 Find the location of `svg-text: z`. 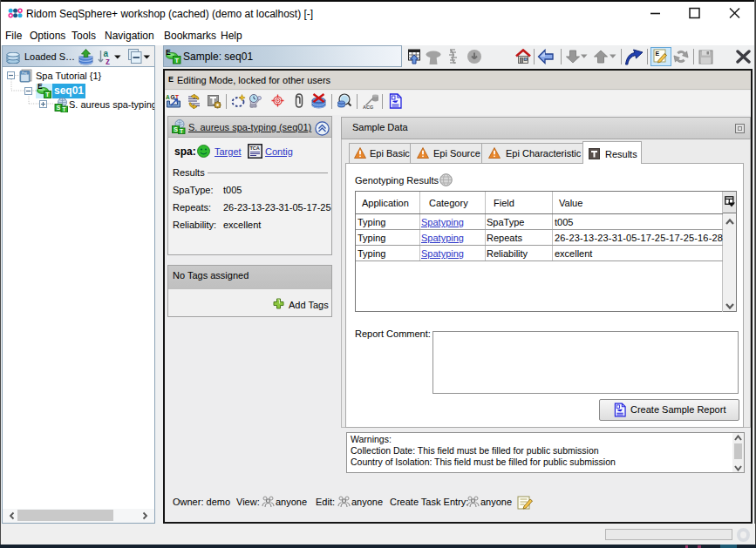

svg-text: z is located at coordinates (108, 61).